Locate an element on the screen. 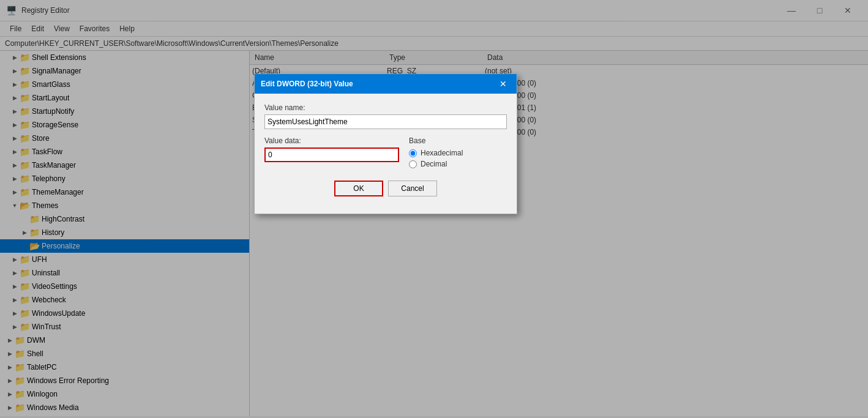 The height and width of the screenshot is (418, 868). dialog-data-col: Value data: is located at coordinates (332, 154).